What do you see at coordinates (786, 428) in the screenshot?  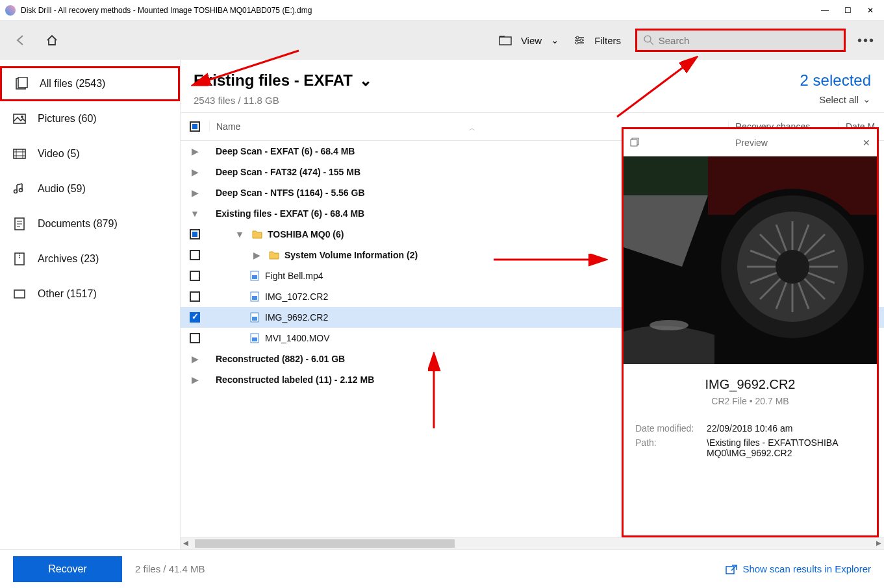 I see `preview-date-value: 22/09/2018 10:46 am` at bounding box center [786, 428].